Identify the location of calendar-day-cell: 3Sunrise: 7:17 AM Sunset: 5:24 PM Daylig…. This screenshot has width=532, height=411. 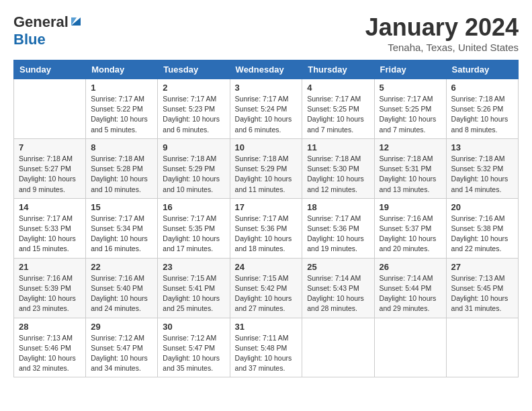
(266, 109).